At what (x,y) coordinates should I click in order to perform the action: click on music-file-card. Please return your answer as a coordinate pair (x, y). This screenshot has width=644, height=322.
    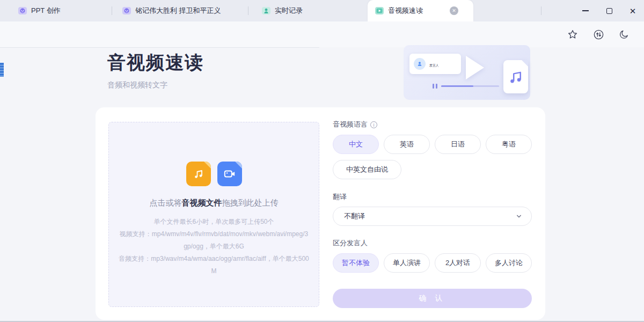
    Looking at the image, I should click on (516, 77).